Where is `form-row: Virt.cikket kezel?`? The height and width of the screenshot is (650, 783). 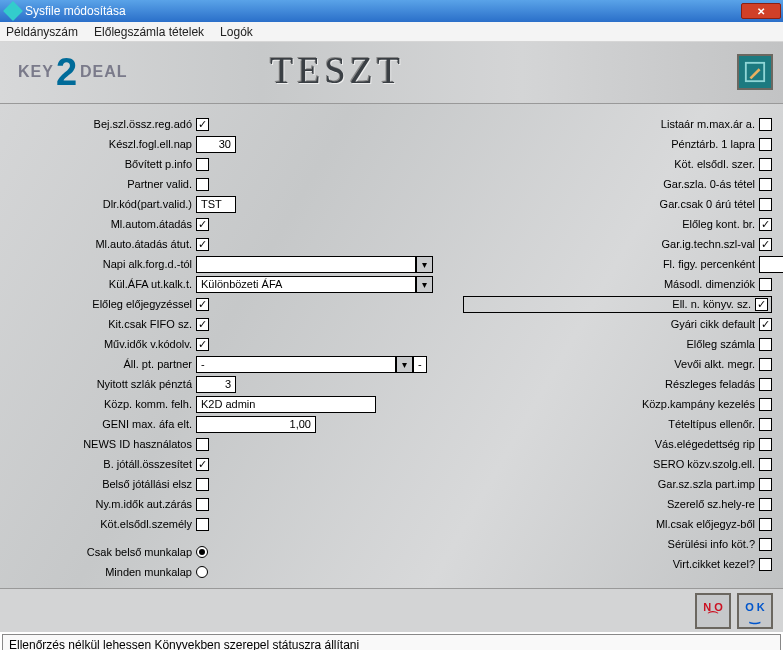
form-row: Virt.cikket kezel? is located at coordinates (623, 564).